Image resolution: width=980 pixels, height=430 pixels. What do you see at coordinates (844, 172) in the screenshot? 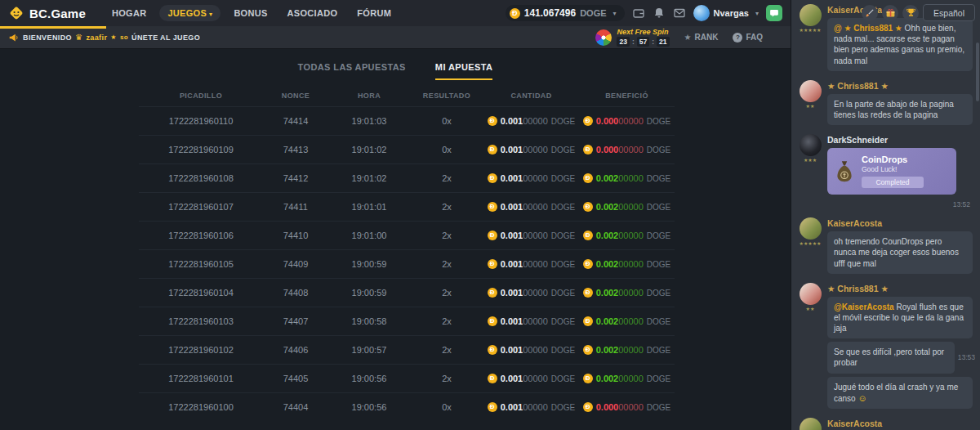
I see `moneybag-icon` at bounding box center [844, 172].